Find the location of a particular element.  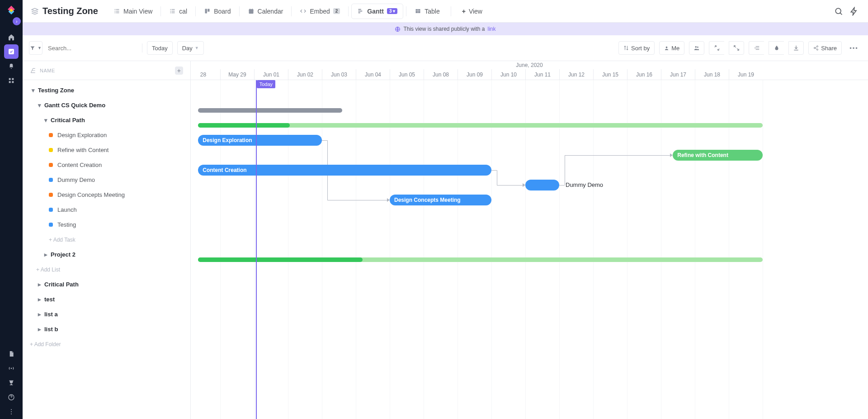

task-row: Refine with Content is located at coordinates (107, 150).